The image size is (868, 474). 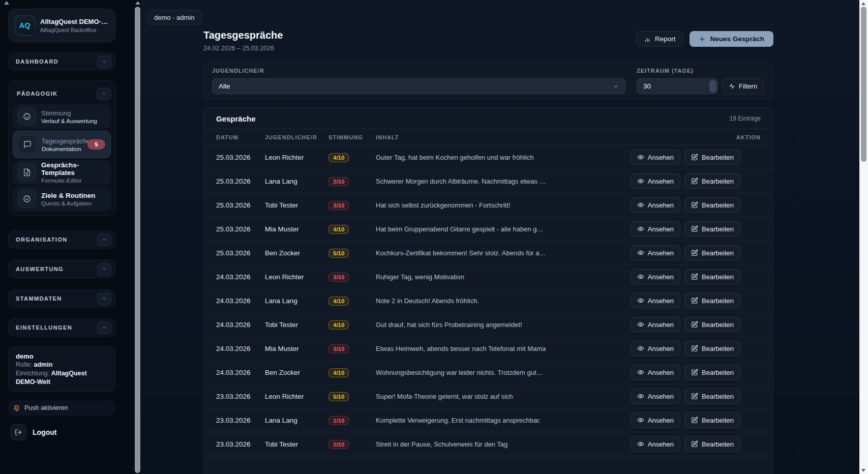 What do you see at coordinates (702, 39) in the screenshot?
I see `plus-icon` at bounding box center [702, 39].